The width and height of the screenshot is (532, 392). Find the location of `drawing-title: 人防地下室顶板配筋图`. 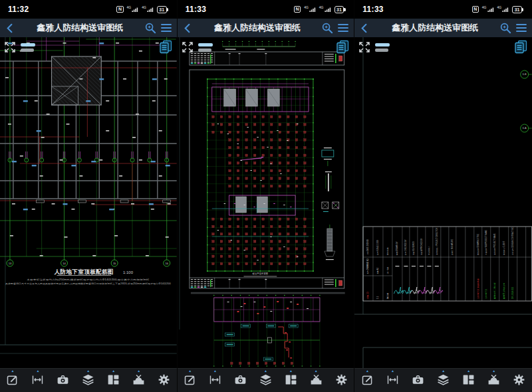

drawing-title: 人防地下室顶板配筋图 is located at coordinates (84, 272).